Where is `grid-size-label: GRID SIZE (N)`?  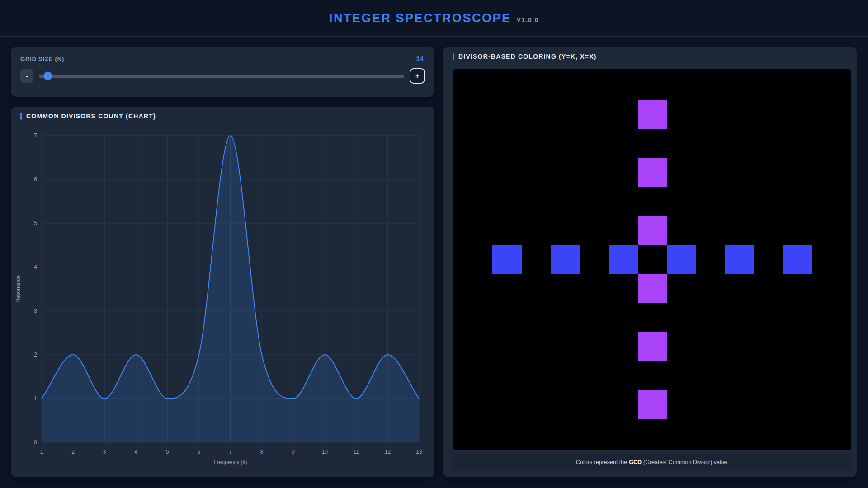 grid-size-label: GRID SIZE (N) is located at coordinates (42, 59).